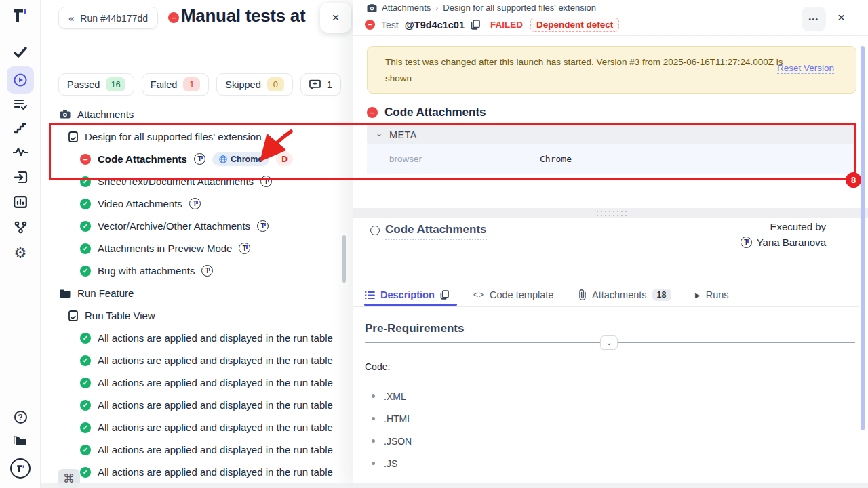 This screenshot has width=868, height=488. I want to click on list-item: .JSON, so click(392, 441).